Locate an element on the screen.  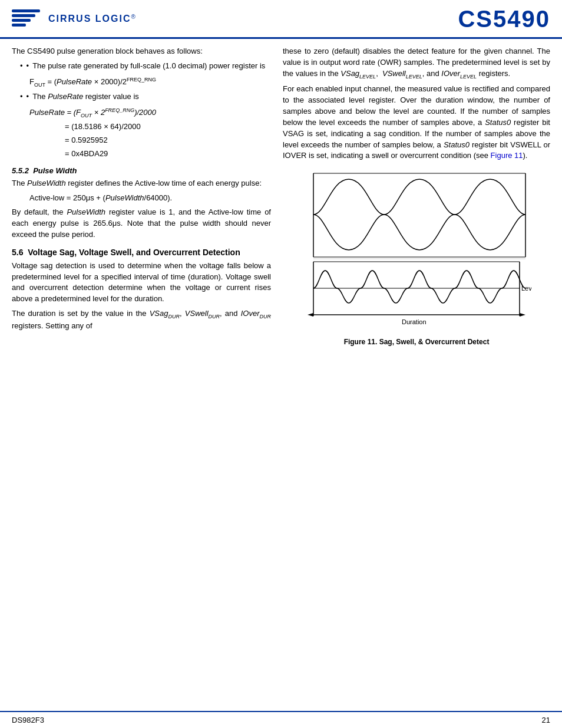
bullet-list-2: • The PulseRate register value is is located at coordinates (141, 97).